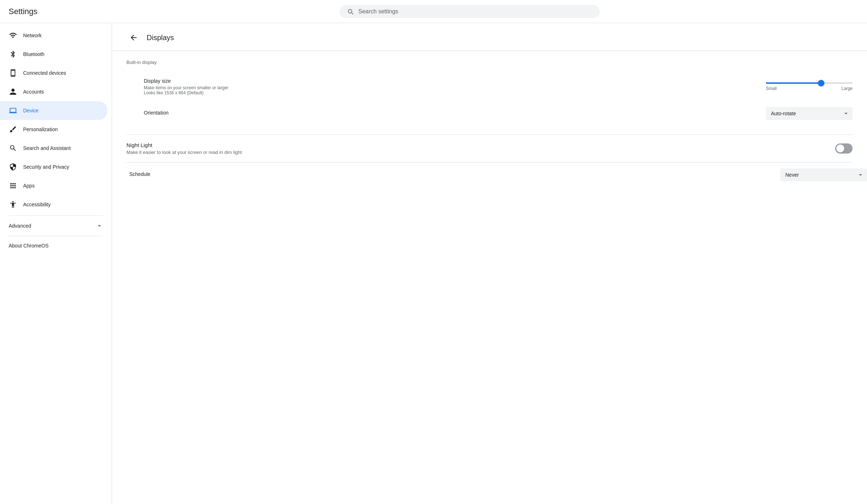 This screenshot has height=504, width=867. What do you see at coordinates (160, 38) in the screenshot?
I see `page-title: Displays` at bounding box center [160, 38].